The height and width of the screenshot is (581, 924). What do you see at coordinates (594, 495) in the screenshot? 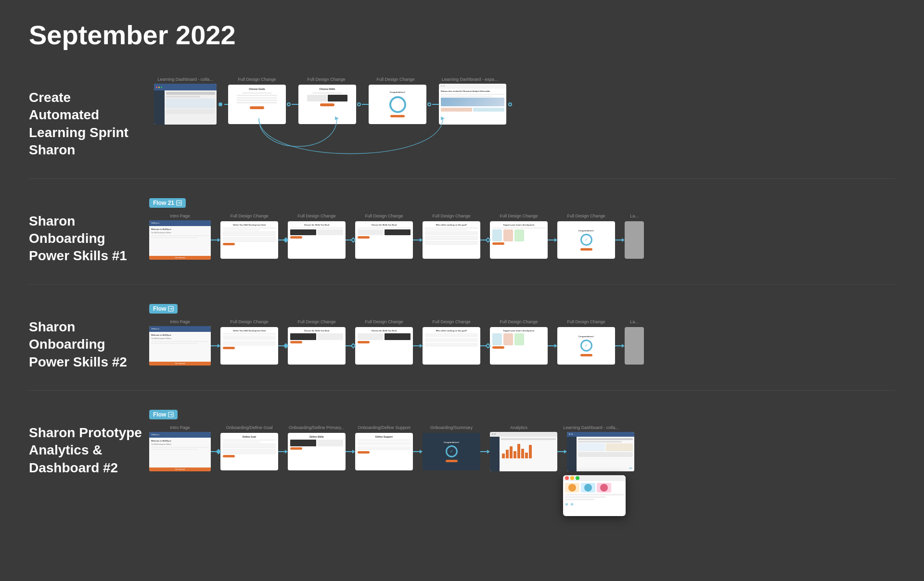
I see `popup-container: ⊕ ⊕` at bounding box center [594, 495].